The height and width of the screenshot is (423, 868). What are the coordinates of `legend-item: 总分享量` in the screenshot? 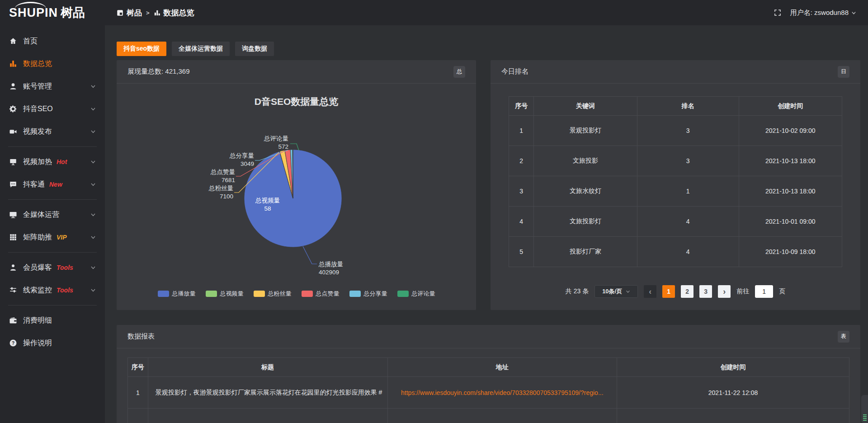 It's located at (368, 294).